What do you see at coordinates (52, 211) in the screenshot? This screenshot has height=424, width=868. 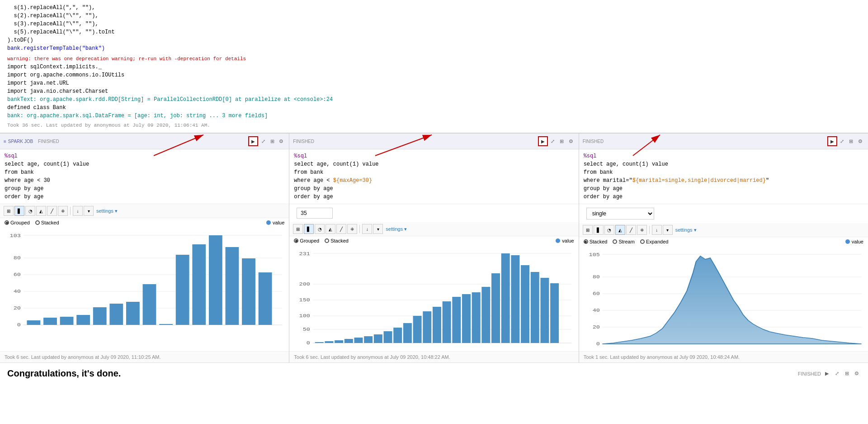 I see `line-chart-btn-1: ╱` at bounding box center [52, 211].